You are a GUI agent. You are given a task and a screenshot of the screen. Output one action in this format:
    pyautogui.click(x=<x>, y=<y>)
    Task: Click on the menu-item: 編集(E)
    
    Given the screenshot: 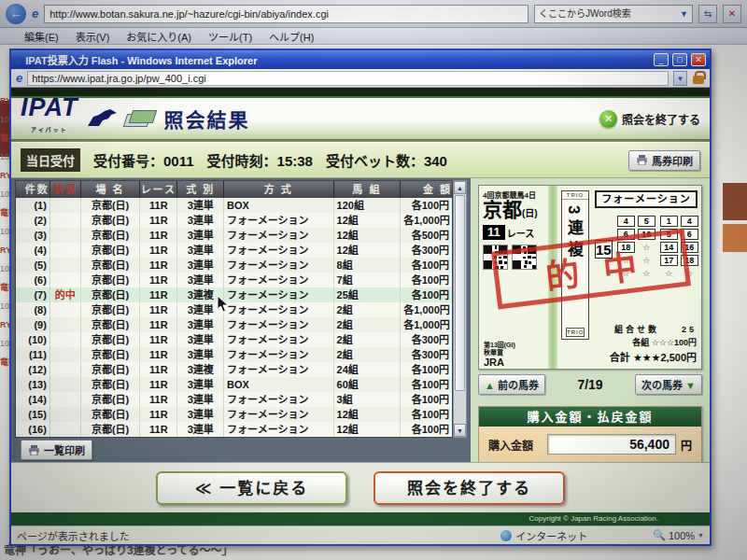 What is the action you would take?
    pyautogui.click(x=41, y=36)
    